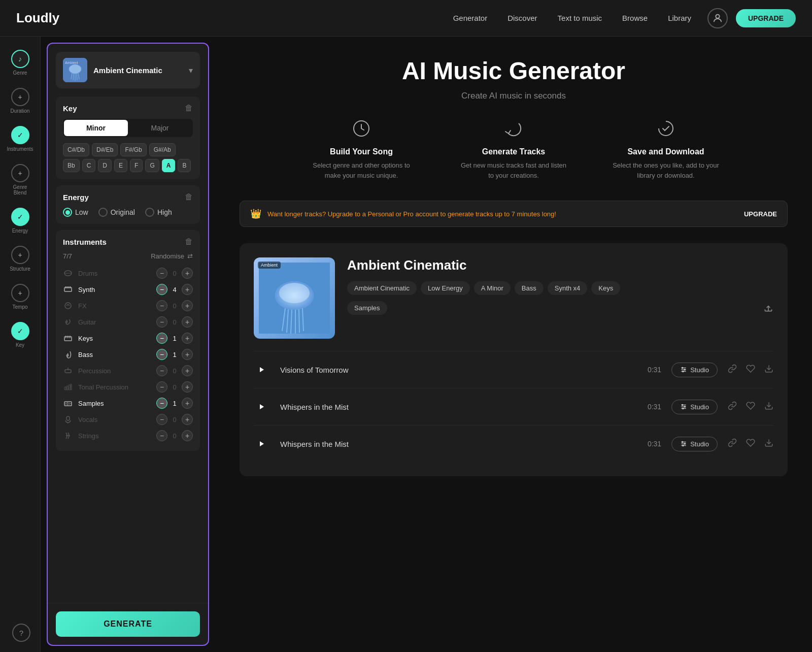  What do you see at coordinates (751, 407) in the screenshot?
I see `track-2-heart-icon` at bounding box center [751, 407].